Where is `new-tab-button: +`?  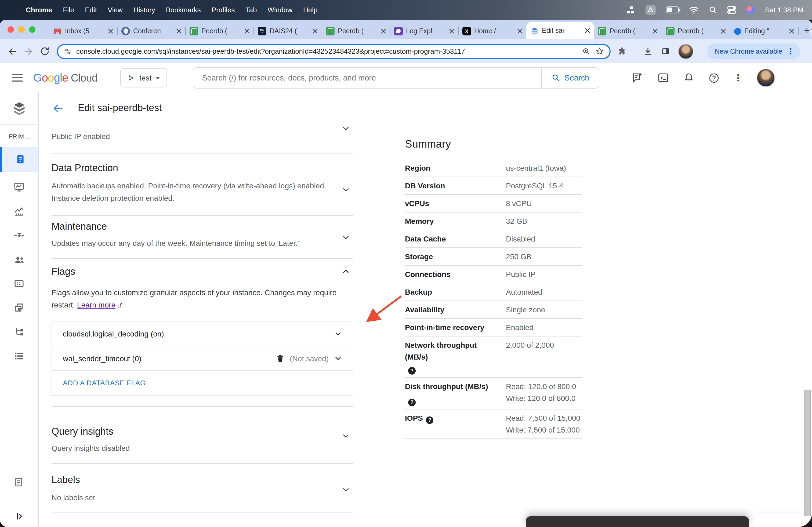 new-tab-button: + is located at coordinates (807, 30).